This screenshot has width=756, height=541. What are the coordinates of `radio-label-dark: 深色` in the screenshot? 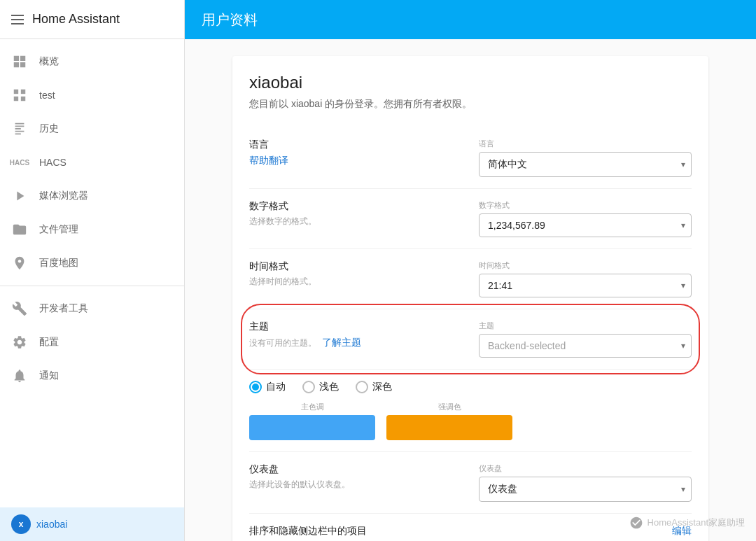 It's located at (382, 387).